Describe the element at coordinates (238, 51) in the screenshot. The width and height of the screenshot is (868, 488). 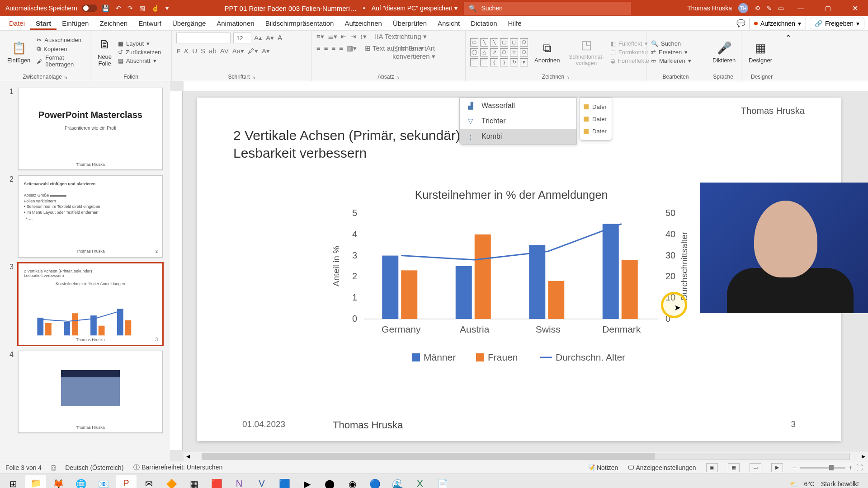
I see `case-icon: Aa▾` at that location.